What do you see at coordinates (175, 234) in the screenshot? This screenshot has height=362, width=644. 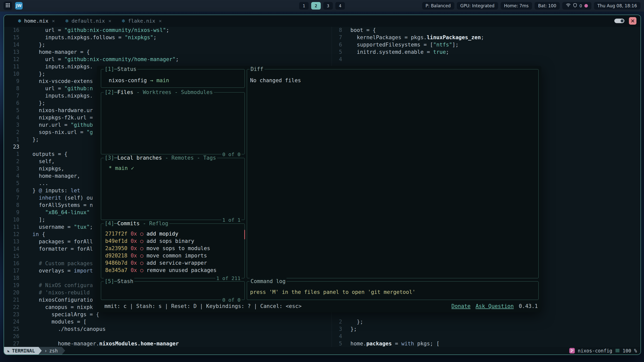 I see `commit-row: 2717f2f 0x ○ add mopidy` at bounding box center [175, 234].